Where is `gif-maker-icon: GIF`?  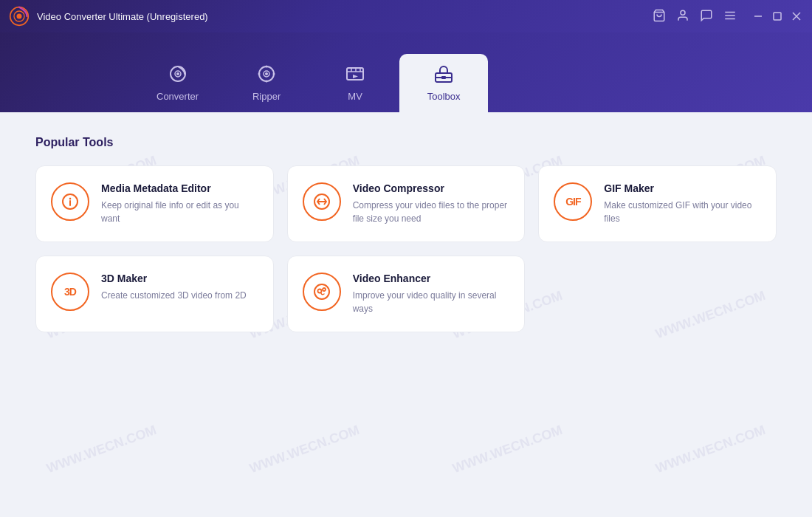 gif-maker-icon: GIF is located at coordinates (573, 202).